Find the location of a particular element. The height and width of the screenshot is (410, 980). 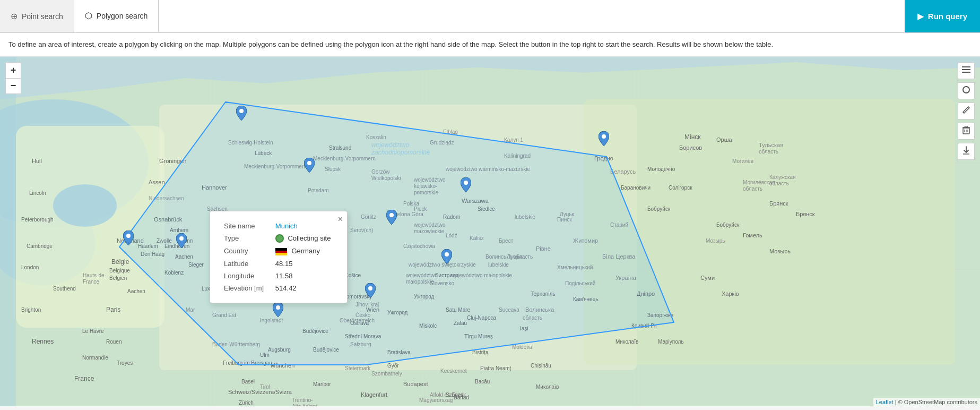

svg-text: Osnabrück is located at coordinates (168, 219).